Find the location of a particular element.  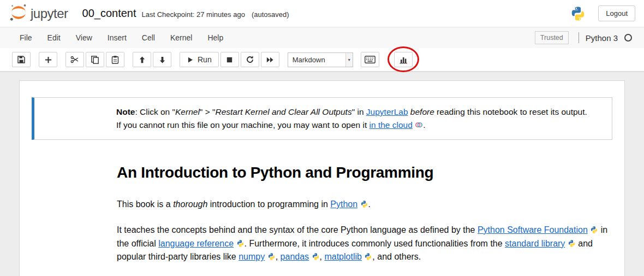

restart-icon is located at coordinates (250, 60).